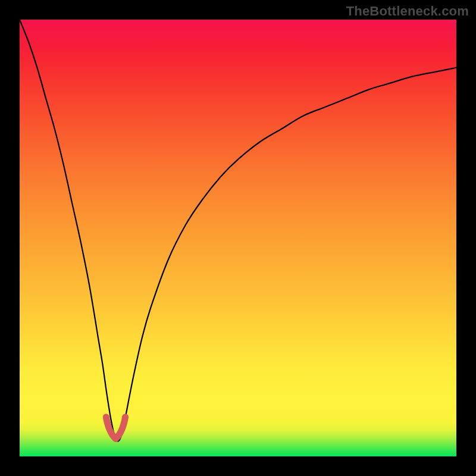 This screenshot has height=476, width=476. Describe the element at coordinates (106, 417) in the screenshot. I see `minimum-marker-dot-left` at that location.